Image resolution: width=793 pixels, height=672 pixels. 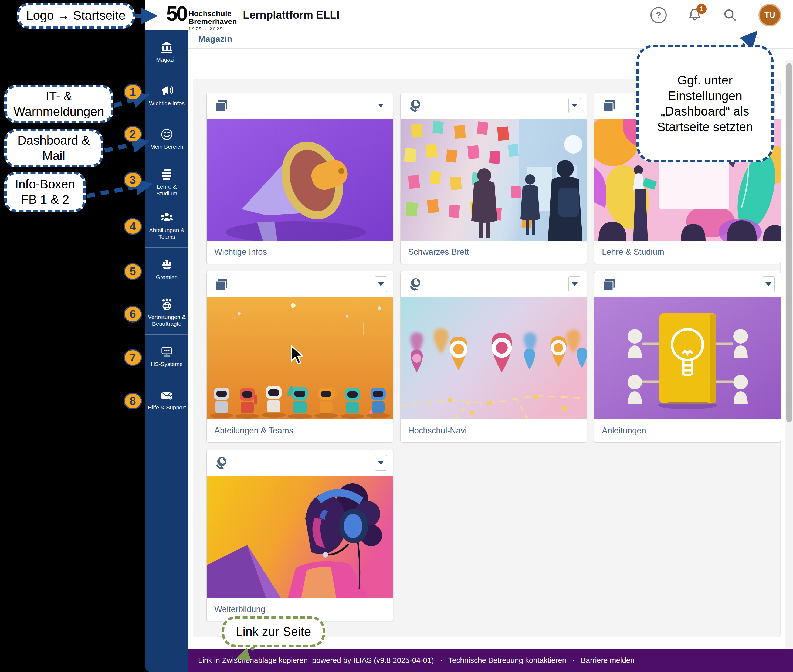 What do you see at coordinates (202, 17) in the screenshot?
I see `logo-hochschule-bremerhaven: 50 Hochschule Bremerhaven 1975 - 2025` at bounding box center [202, 17].